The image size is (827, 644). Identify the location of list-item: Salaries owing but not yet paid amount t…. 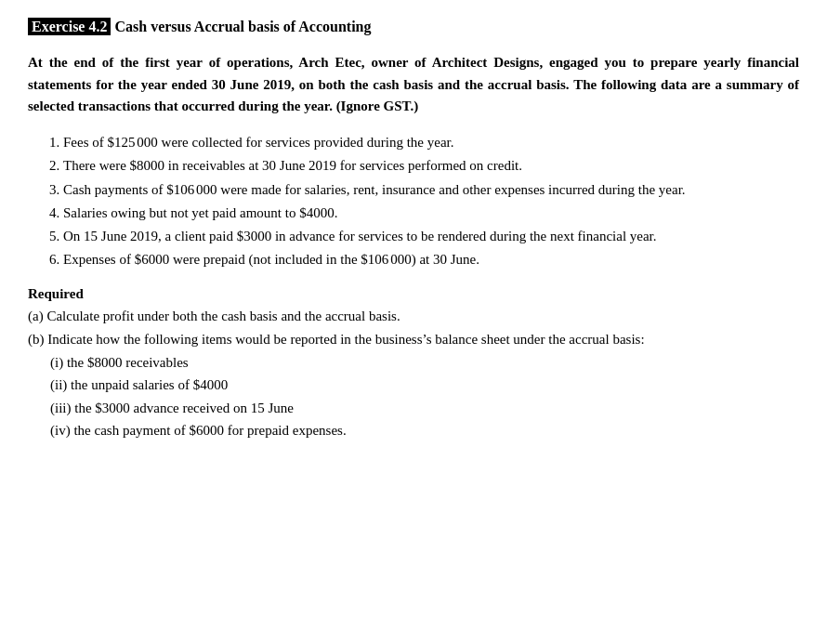
(431, 214).